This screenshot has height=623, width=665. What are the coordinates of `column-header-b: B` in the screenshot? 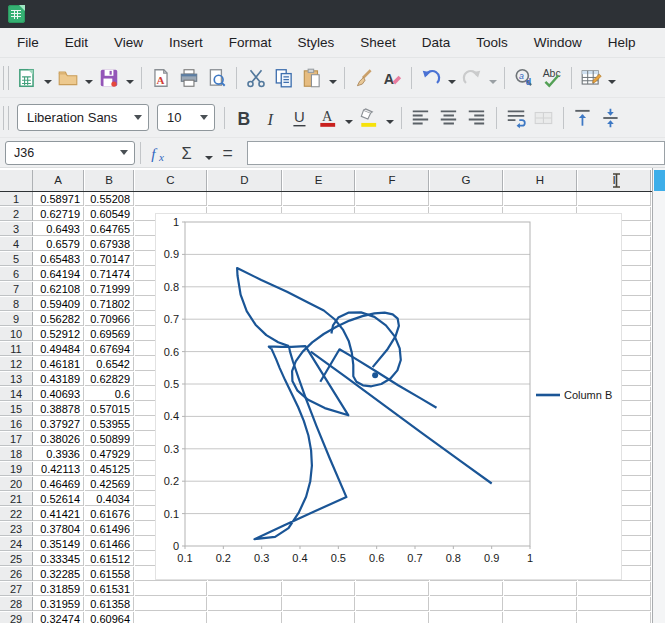 It's located at (110, 180).